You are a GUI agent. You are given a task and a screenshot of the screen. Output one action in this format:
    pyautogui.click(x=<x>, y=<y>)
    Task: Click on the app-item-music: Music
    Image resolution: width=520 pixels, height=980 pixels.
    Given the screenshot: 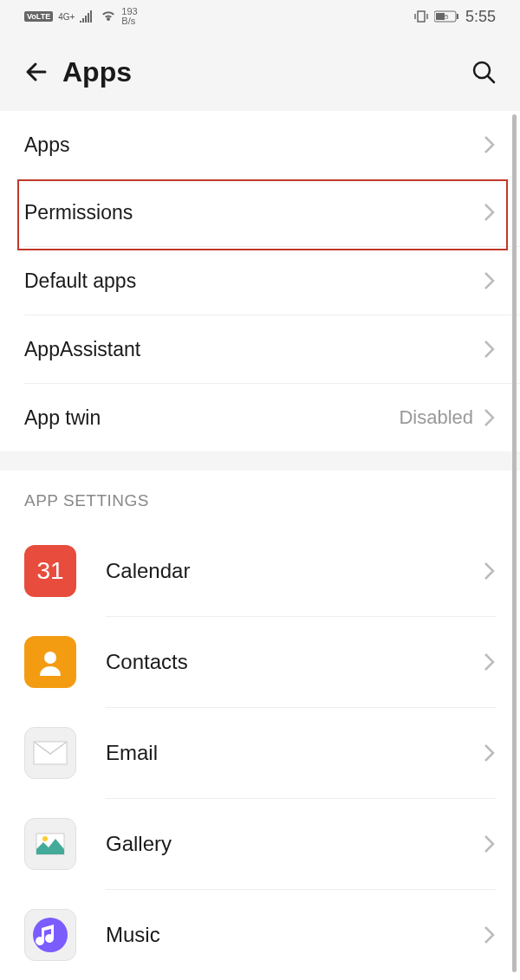 What is the action you would take?
    pyautogui.click(x=260, y=935)
    